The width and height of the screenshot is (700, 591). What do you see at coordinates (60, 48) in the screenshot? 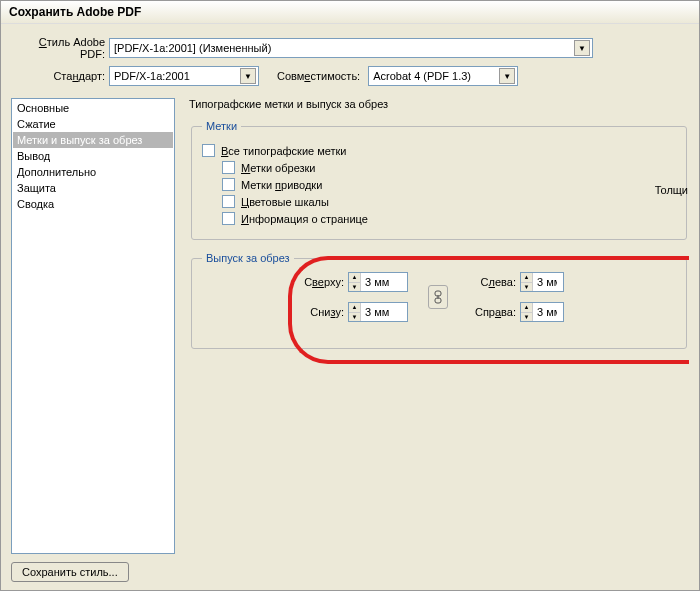
I see `style-label: Стиль Adobe PDF:` at bounding box center [60, 48].